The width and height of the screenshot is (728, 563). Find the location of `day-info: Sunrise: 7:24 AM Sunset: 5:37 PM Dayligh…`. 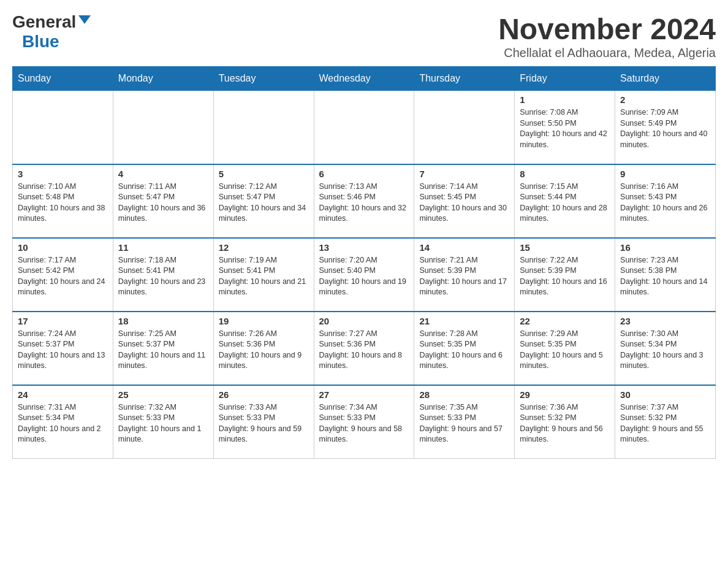

day-info: Sunrise: 7:24 AM Sunset: 5:37 PM Dayligh… is located at coordinates (63, 350).